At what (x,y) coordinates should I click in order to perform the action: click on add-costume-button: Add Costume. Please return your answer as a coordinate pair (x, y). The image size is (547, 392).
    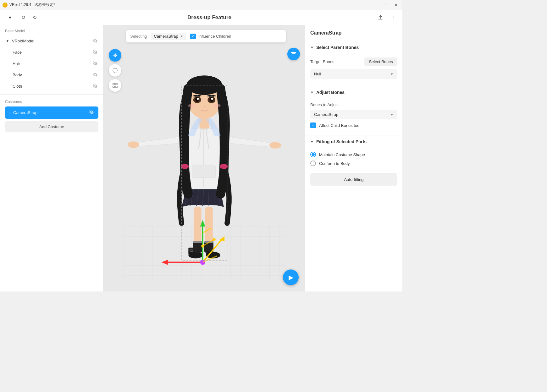
    Looking at the image, I should click on (52, 127).